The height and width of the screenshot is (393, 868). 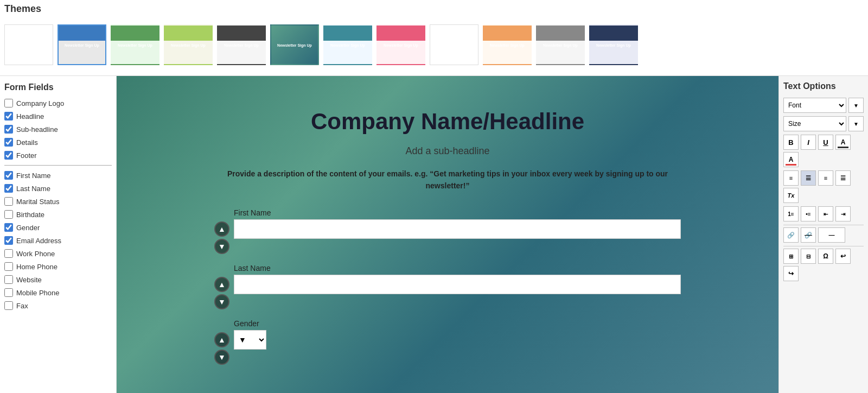 I want to click on field-item-last-name: Last Name, so click(x=58, y=188).